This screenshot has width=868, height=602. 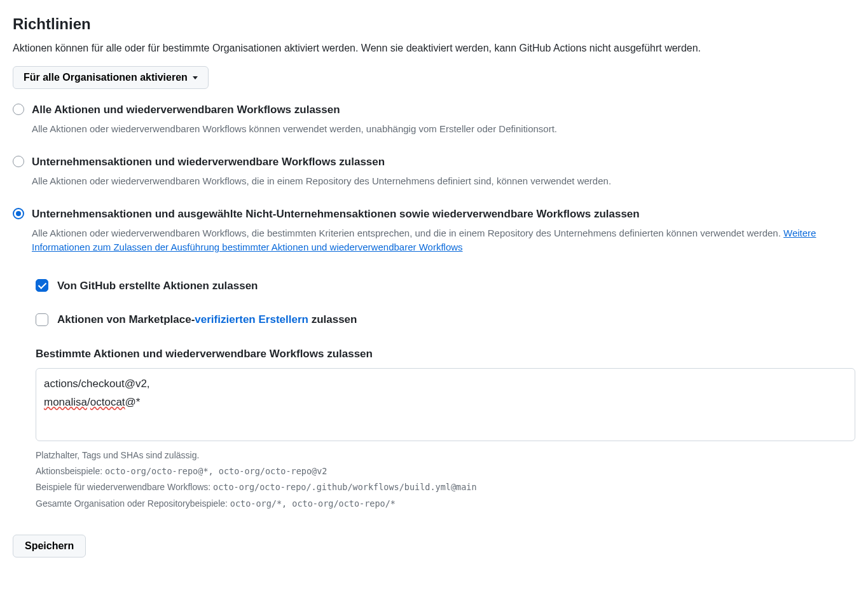 I want to click on policy-option-selected: Unternehmensaktionen und ausgewählte Nic…, so click(x=434, y=230).